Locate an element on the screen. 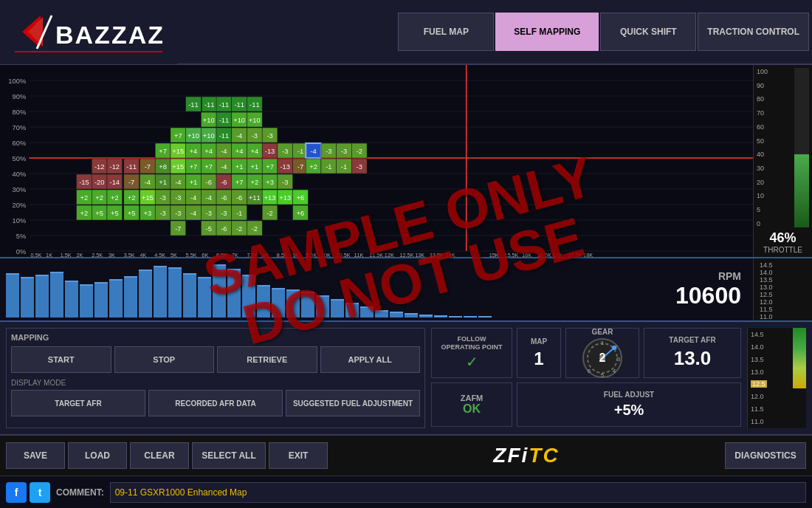 This screenshot has width=812, height=508. afr-scale-130: 13.0 is located at coordinates (782, 287).